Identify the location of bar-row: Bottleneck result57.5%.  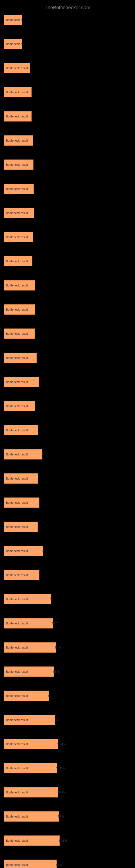
(68, 840).